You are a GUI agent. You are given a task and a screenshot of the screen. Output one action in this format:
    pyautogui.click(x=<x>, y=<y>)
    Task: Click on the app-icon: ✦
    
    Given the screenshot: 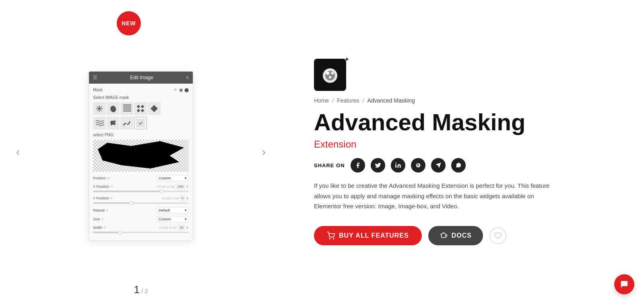 What is the action you would take?
    pyautogui.click(x=330, y=75)
    